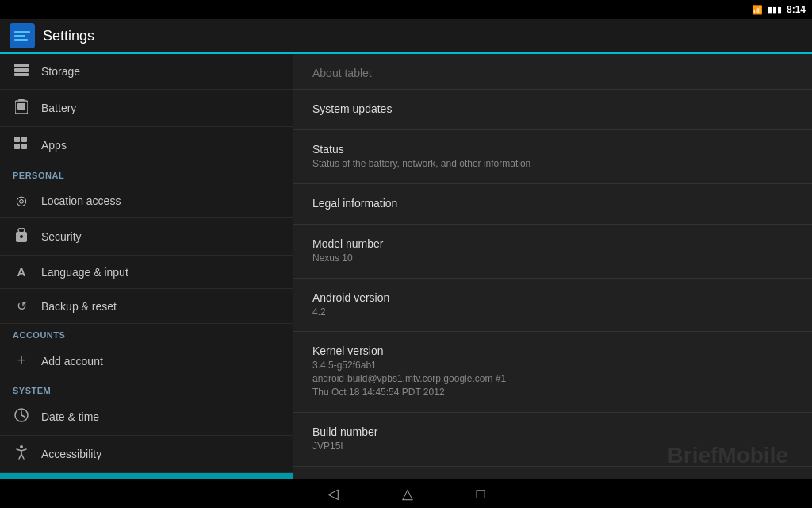 This screenshot has height=508, width=812. What do you see at coordinates (21, 237) in the screenshot?
I see `security-icon` at bounding box center [21, 237].